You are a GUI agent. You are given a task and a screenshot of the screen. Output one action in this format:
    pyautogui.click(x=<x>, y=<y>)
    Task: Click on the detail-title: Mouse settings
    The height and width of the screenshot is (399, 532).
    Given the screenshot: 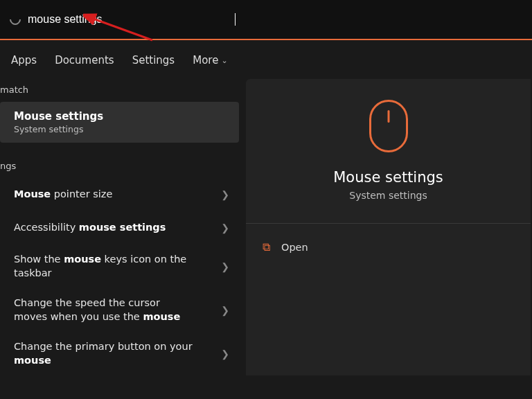 What is the action you would take?
    pyautogui.click(x=388, y=177)
    